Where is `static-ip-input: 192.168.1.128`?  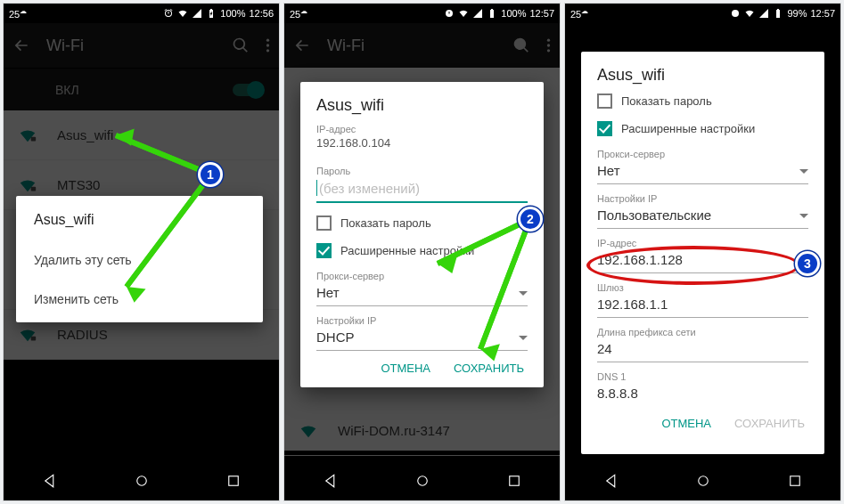 static-ip-input: 192.168.1.128 is located at coordinates (702, 261).